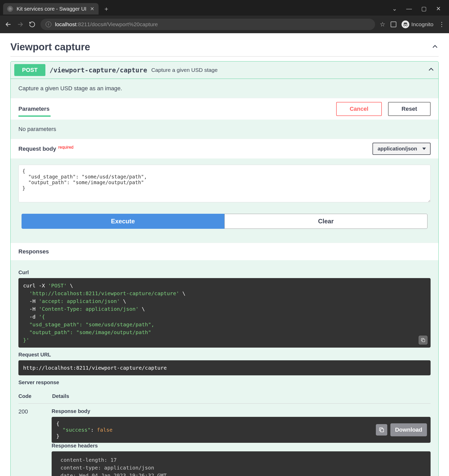 The image size is (449, 476). Describe the element at coordinates (51, 9) in the screenshot. I see `tab-title: Kit services core - Swagger UI` at that location.